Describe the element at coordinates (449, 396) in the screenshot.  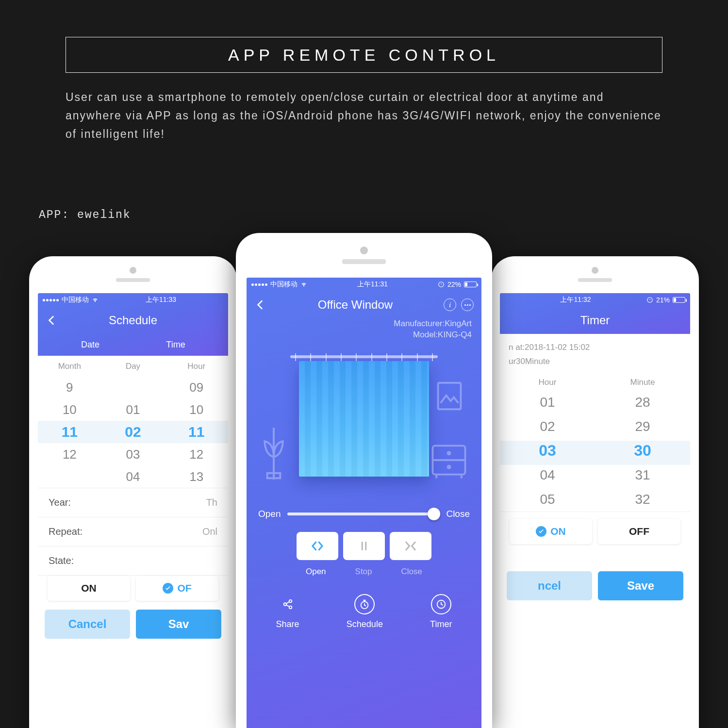
I see `picture-frame-icon` at that location.